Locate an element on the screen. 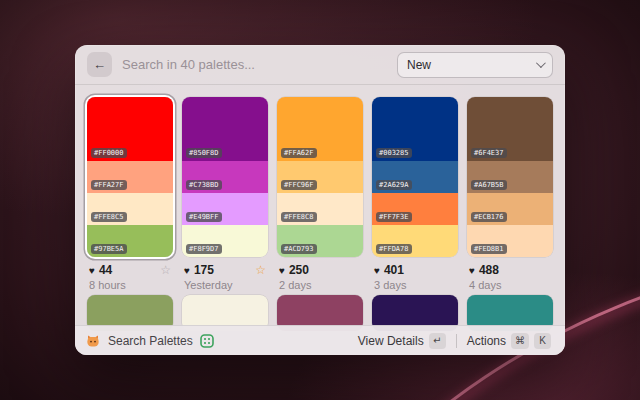  color-swatch: #2A629A is located at coordinates (415, 177).